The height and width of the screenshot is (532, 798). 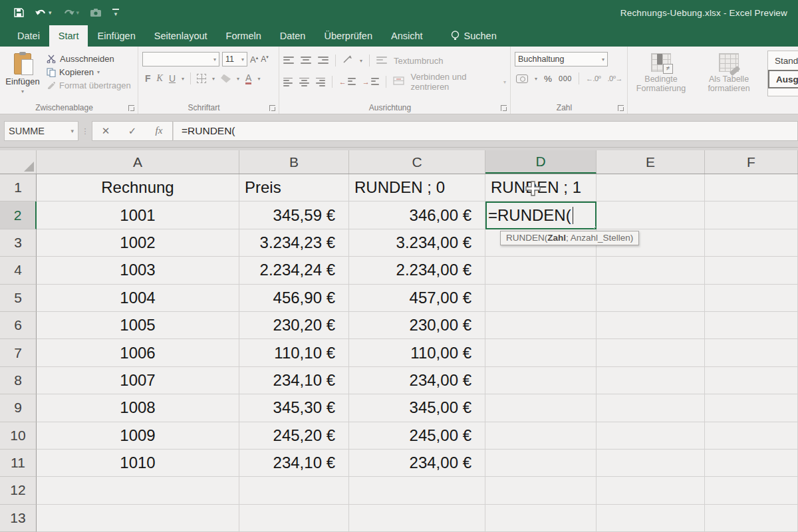 What do you see at coordinates (783, 61) in the screenshot?
I see `cell-style-standard: Standard` at bounding box center [783, 61].